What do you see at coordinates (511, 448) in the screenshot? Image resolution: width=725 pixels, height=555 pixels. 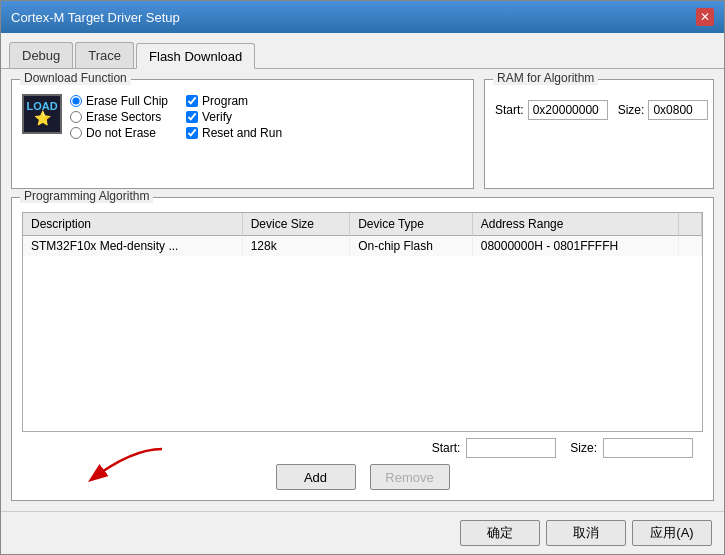 I see `algo-start-input` at bounding box center [511, 448].